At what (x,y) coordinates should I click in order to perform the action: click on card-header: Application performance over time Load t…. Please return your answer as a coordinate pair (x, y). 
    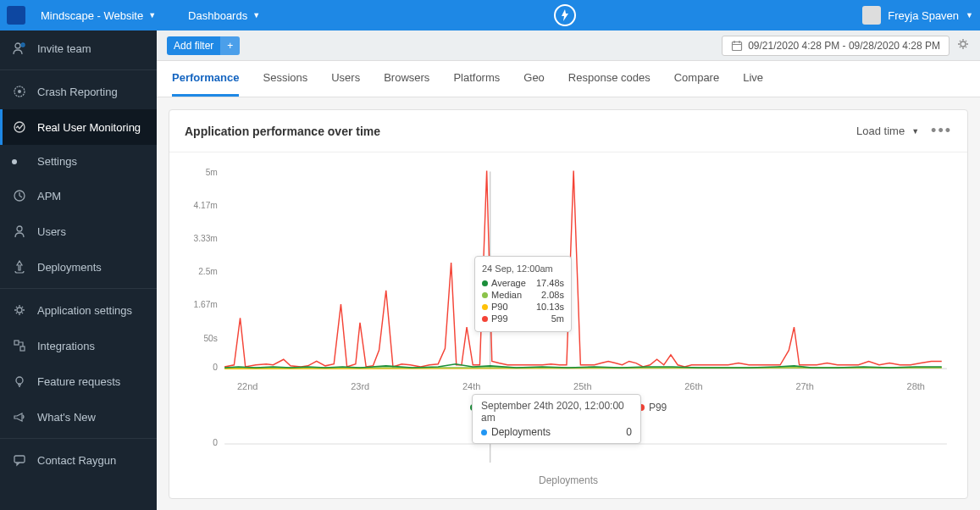
    Looking at the image, I should click on (568, 131).